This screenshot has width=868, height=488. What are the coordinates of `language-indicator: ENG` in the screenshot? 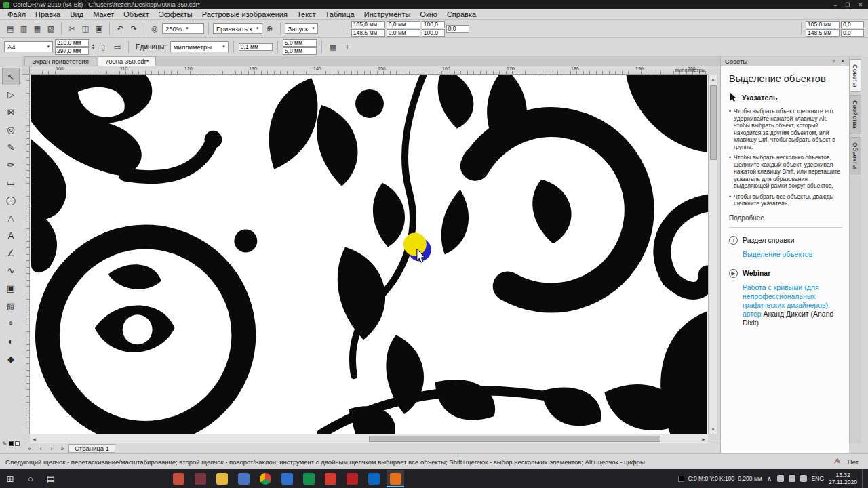 It's located at (818, 479).